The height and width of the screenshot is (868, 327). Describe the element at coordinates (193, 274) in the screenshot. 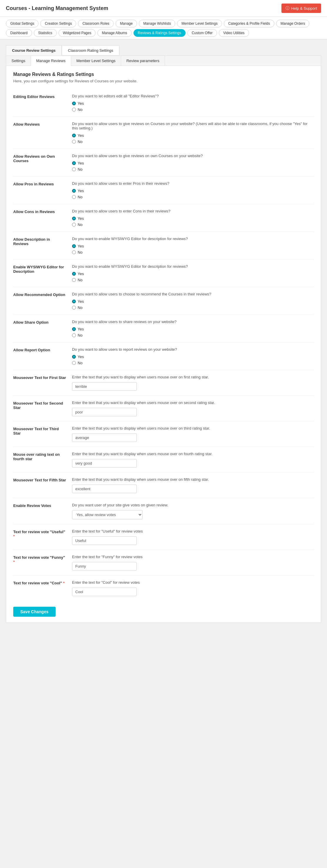

I see `radio-item-enable_wysiwyg-yes: Yes` at that location.